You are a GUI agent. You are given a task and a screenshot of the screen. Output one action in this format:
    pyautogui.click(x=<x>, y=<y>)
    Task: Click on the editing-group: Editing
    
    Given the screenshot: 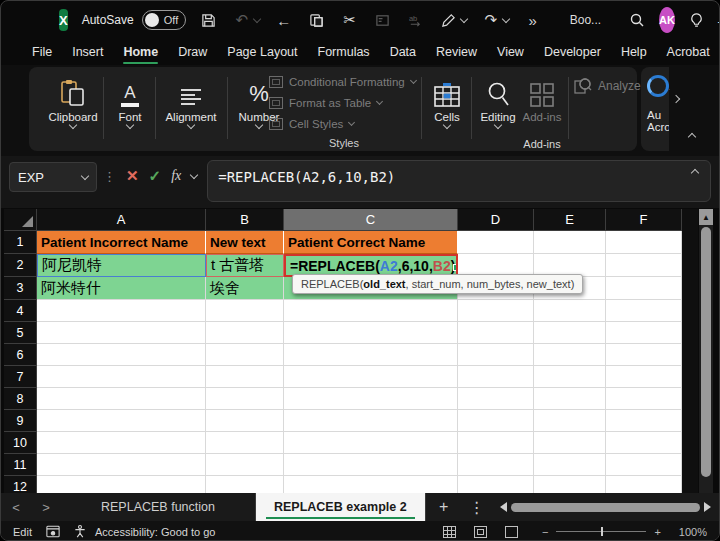 What is the action you would take?
    pyautogui.click(x=498, y=100)
    